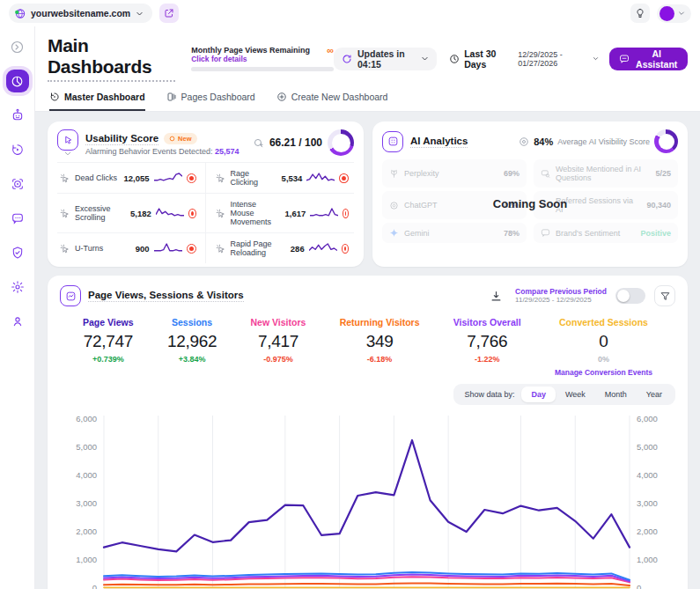  I want to click on quota-details-link: Click for details, so click(262, 59).